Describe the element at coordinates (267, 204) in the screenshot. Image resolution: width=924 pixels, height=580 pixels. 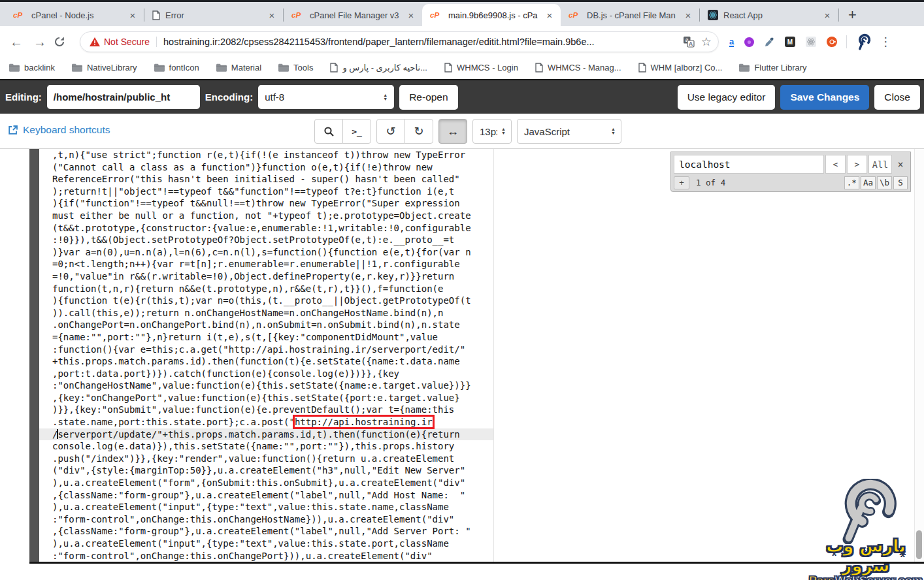
I see `code-line: ){if("function"!==typeof t&&null!==t)thr…` at that location.